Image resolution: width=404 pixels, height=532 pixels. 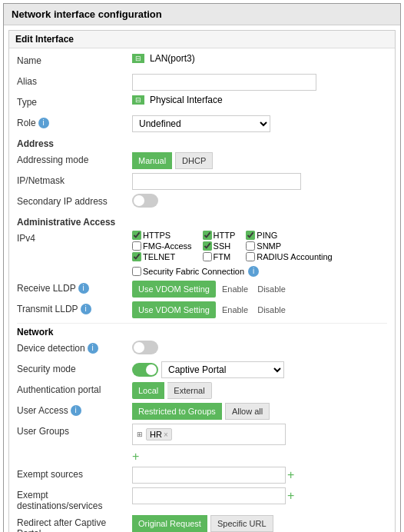 What do you see at coordinates (194, 271) in the screenshot?
I see `secfab-label: Security Fabric Connection` at bounding box center [194, 271].